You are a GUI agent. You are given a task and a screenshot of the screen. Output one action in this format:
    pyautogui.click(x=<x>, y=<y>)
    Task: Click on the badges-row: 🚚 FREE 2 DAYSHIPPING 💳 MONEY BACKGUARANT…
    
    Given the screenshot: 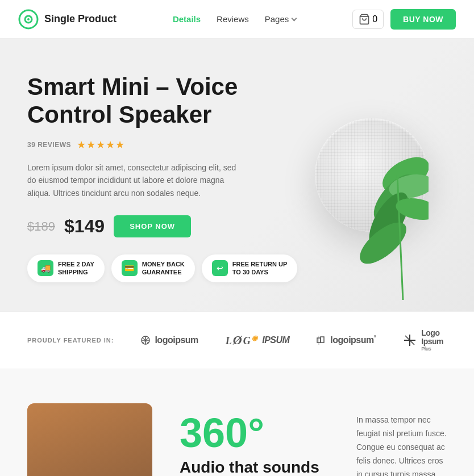 What is the action you would take?
    pyautogui.click(x=164, y=268)
    